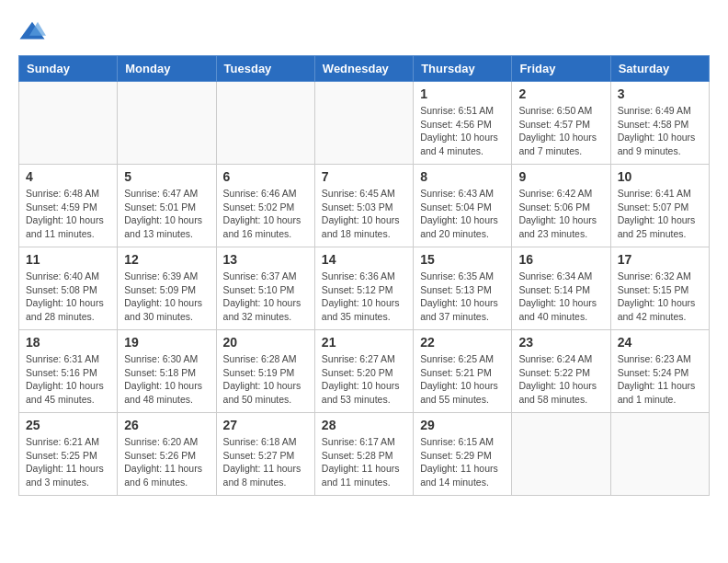 This screenshot has width=728, height=563. Describe the element at coordinates (265, 372) in the screenshot. I see `calendar-cell: 20Sunrise: 6:28 AM Sunset: 5:19 PM Dayli…` at that location.